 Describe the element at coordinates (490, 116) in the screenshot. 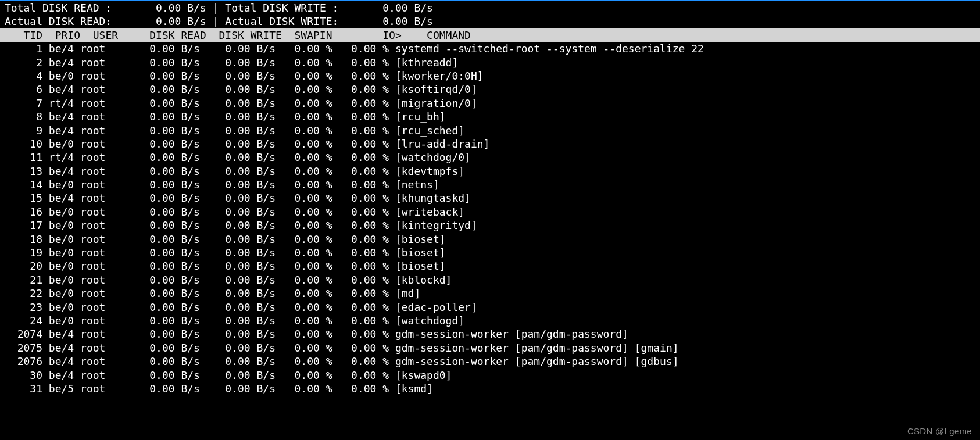

I see `process-row: 8 be/4 root 0.00 B/s 0.00 B/s 0.00 % 0.0…` at that location.